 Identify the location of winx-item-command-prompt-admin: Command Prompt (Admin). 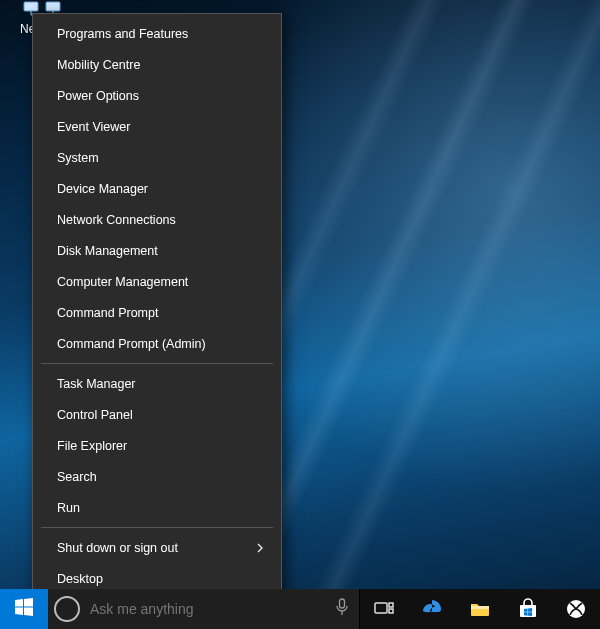
(157, 344).